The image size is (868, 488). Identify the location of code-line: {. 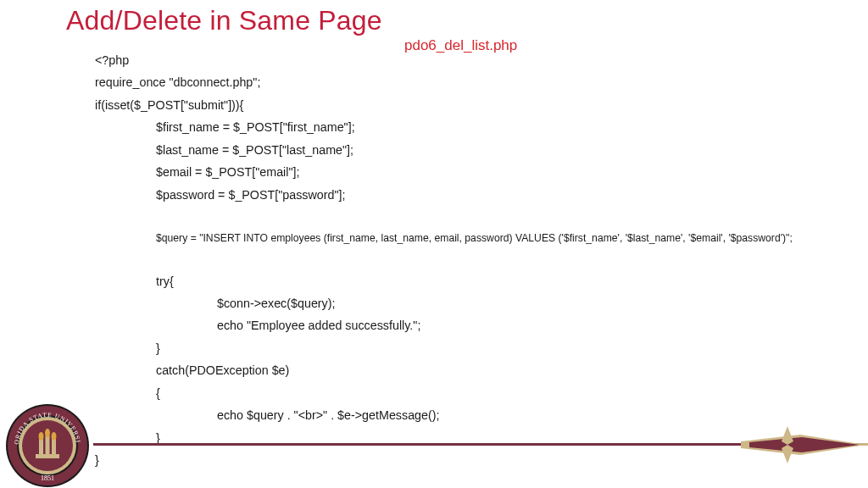
(473, 393).